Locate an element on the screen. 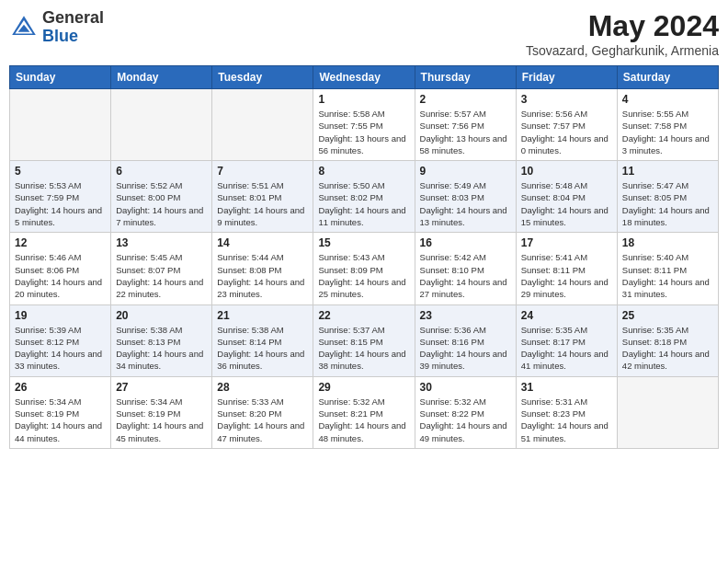  calendar-cell: 12Sunrise: 5:46 AMSunset: 8:06 PMDayligh… is located at coordinates (61, 269).